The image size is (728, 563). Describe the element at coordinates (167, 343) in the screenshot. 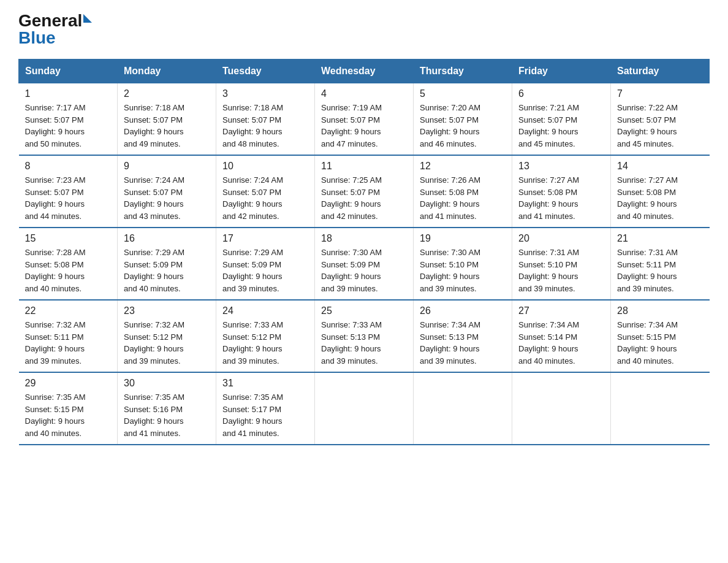

I see `day-info: Sunrise: 7:32 AMSunset: 5:12 PMDaylight:…` at that location.